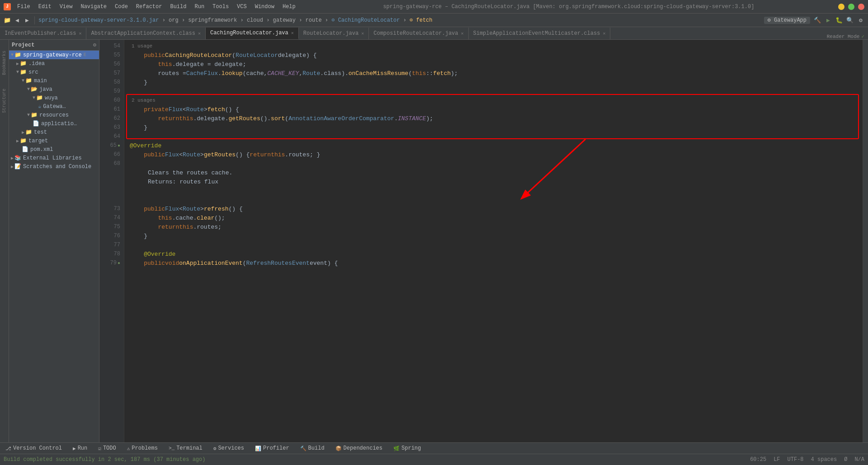  I want to click on tree-item-idea: ▶ 📁 .idea, so click(54, 63).